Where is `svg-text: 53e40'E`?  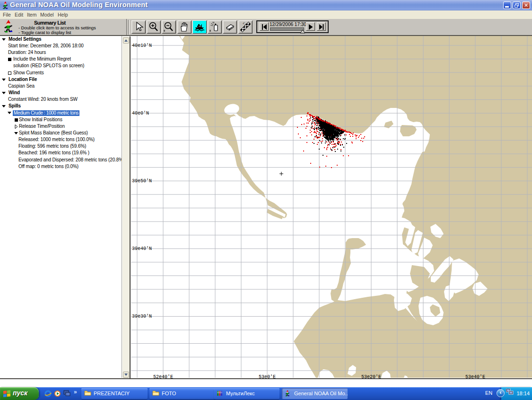
svg-text: 53e40'E is located at coordinates (475, 376).